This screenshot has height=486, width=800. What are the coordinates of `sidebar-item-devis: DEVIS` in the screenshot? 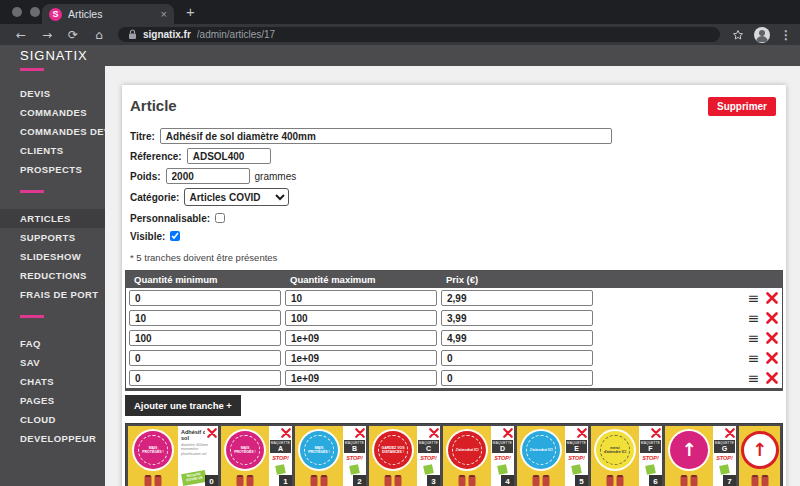 It's located at (52, 94).